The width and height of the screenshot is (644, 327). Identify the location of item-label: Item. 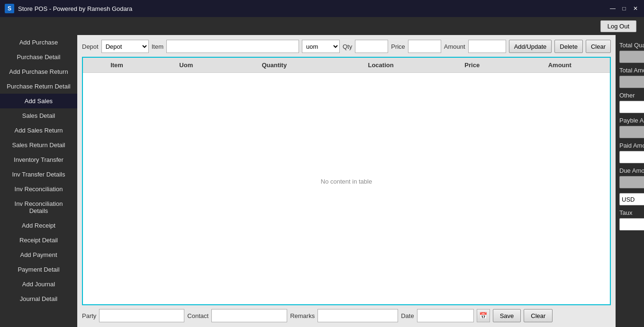
(157, 46).